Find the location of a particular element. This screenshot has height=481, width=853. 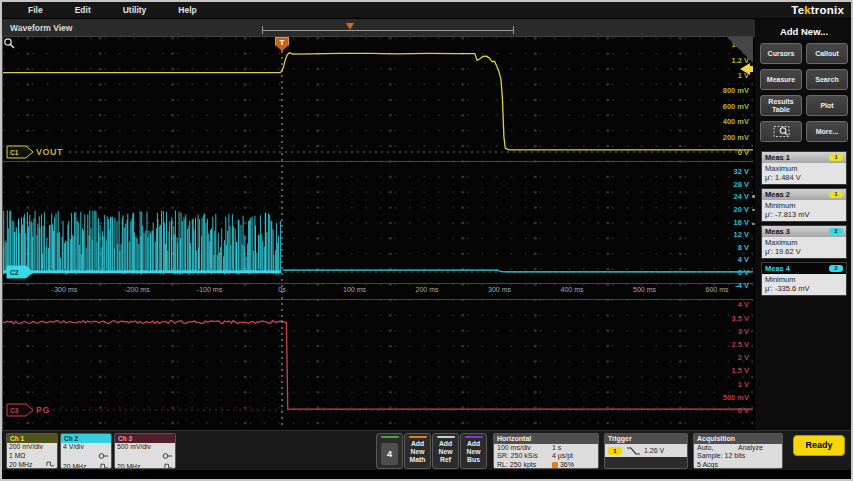

measurement-source-badge: 1 is located at coordinates (836, 194).